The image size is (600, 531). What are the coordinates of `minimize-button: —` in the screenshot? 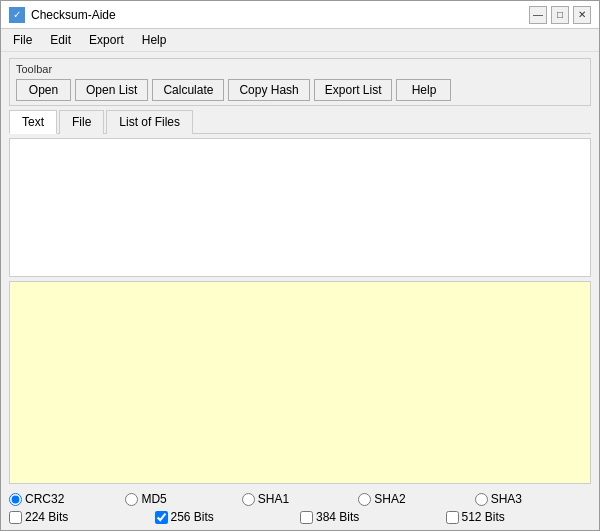 It's located at (538, 15).